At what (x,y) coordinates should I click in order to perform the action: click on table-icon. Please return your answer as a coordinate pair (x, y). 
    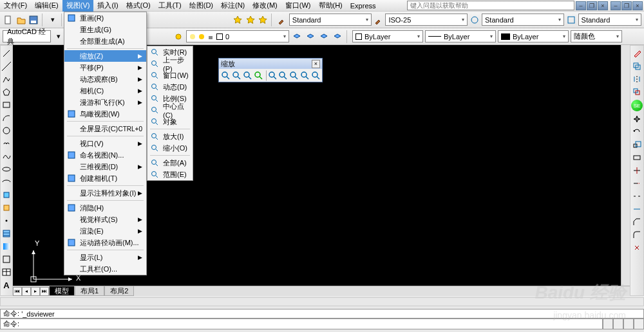
    Looking at the image, I should click on (6, 272).